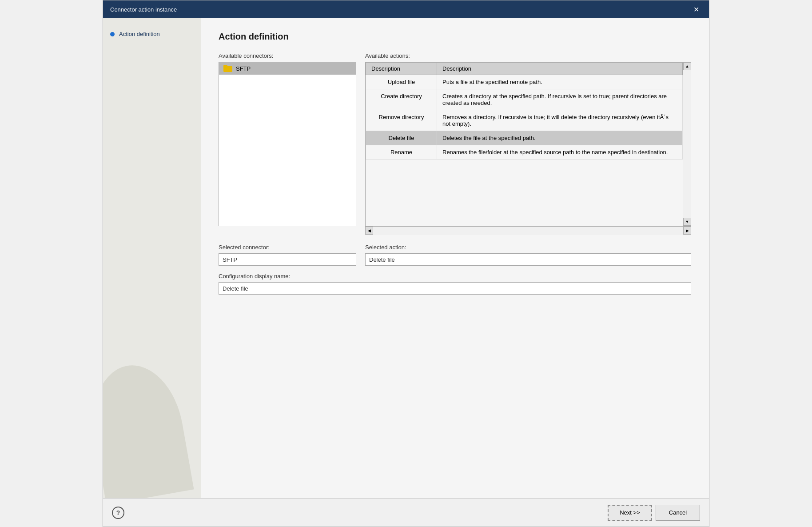 This screenshot has width=812, height=527. What do you see at coordinates (687, 66) in the screenshot?
I see `scroll-up-button: ▲` at bounding box center [687, 66].